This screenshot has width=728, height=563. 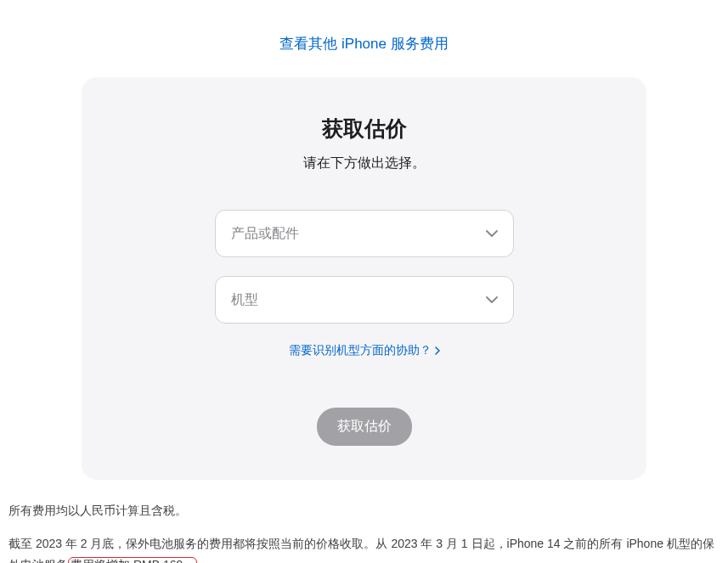 What do you see at coordinates (245, 301) in the screenshot?
I see `model-placeholder: 机型` at bounding box center [245, 301].